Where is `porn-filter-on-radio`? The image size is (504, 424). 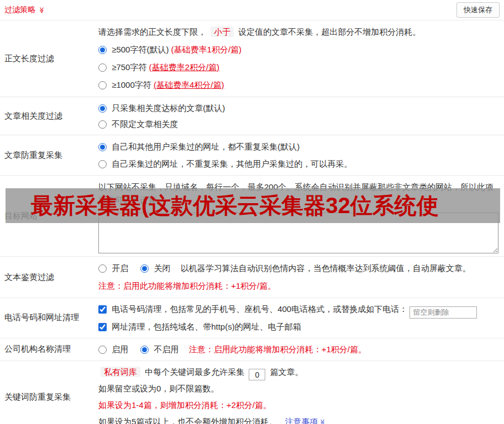 porn-filter-on-radio is located at coordinates (103, 268).